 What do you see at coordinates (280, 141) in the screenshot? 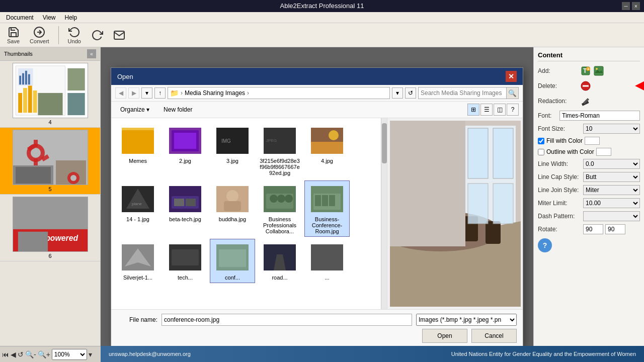
I see `file-thumb-longname: JPEG` at bounding box center [280, 141].